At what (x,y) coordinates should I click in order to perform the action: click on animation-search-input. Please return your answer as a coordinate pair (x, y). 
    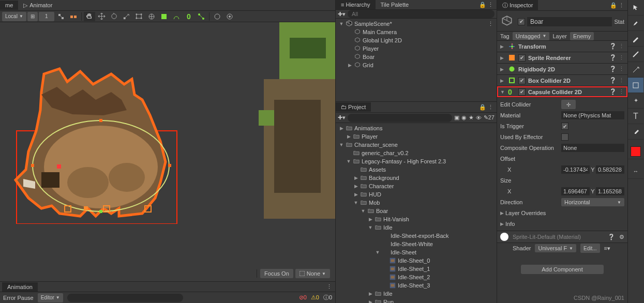
    Looking at the image, I should click on (125, 298).